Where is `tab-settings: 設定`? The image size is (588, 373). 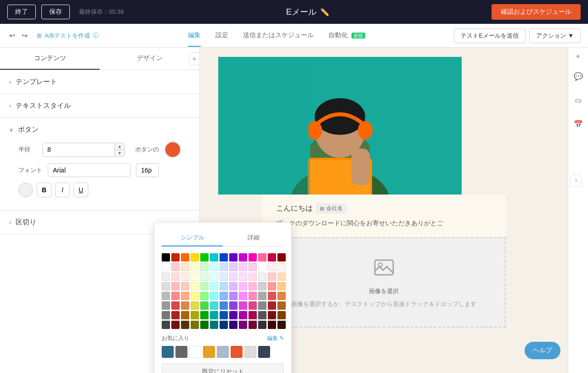 tab-settings: 設定 is located at coordinates (222, 36).